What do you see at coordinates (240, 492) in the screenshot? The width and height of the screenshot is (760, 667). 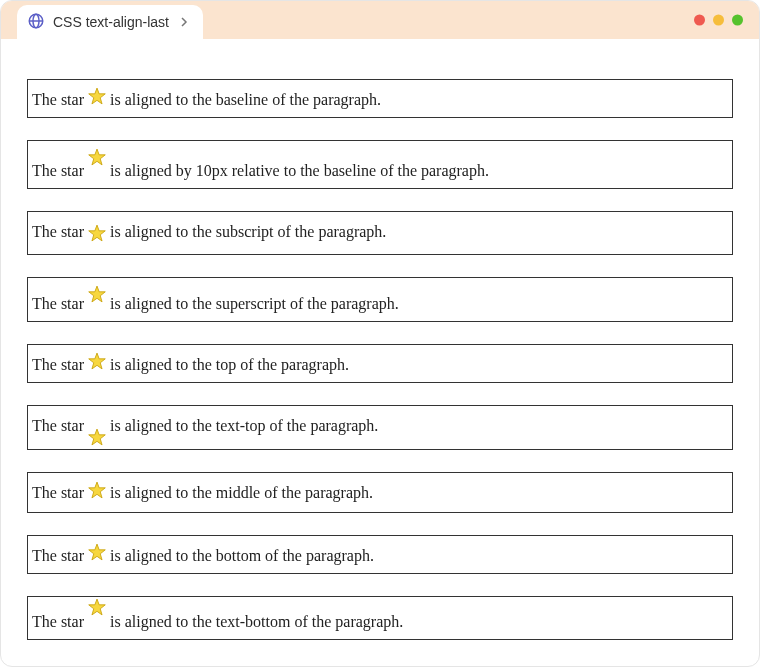 I see `example-text-suffix: is aligned to the middle of the paragrap…` at bounding box center [240, 492].